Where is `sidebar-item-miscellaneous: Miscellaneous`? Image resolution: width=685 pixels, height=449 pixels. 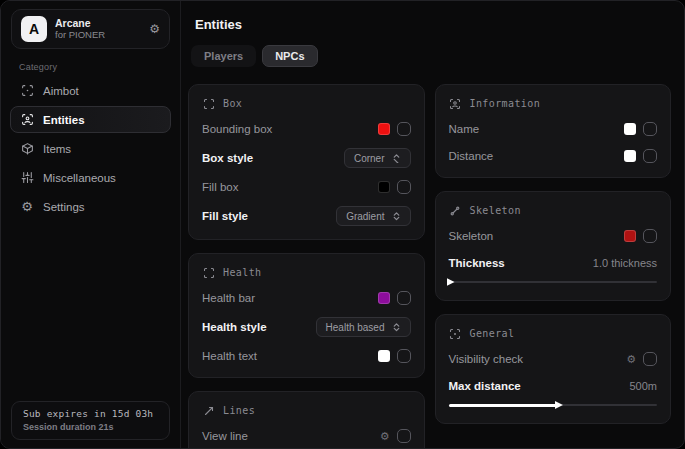 sidebar-item-miscellaneous: Miscellaneous is located at coordinates (90, 178).